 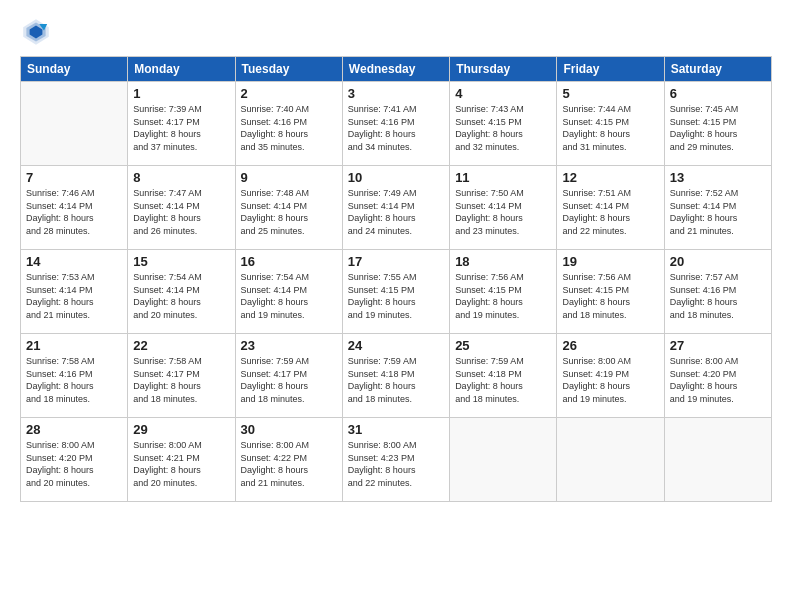 What do you see at coordinates (289, 262) in the screenshot?
I see `day-number: 16` at bounding box center [289, 262].